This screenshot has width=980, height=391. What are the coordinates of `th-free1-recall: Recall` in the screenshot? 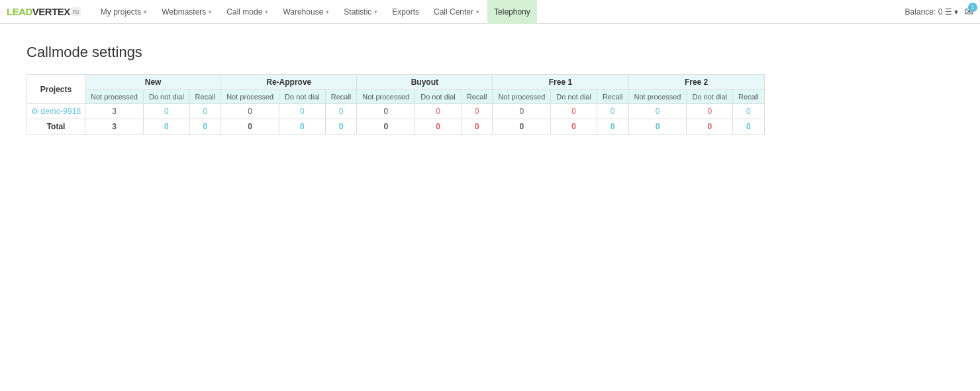 It's located at (612, 97).